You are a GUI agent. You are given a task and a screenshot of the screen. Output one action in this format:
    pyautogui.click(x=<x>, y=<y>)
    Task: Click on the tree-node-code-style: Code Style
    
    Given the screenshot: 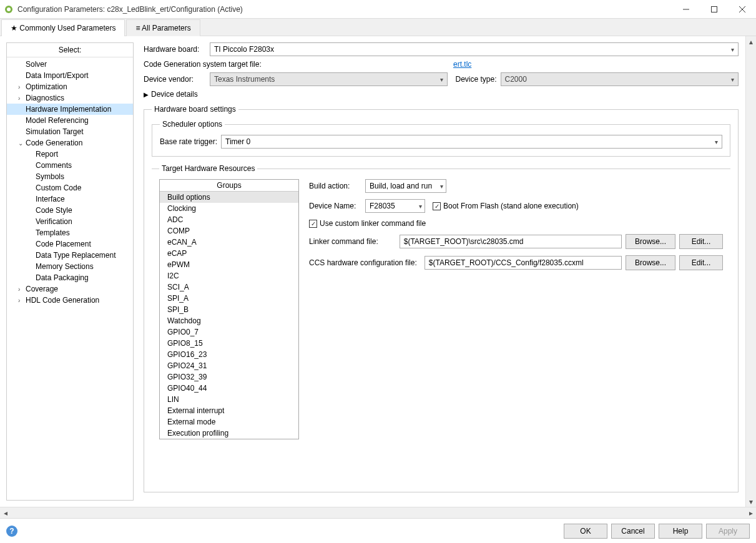 What is the action you would take?
    pyautogui.click(x=70, y=210)
    